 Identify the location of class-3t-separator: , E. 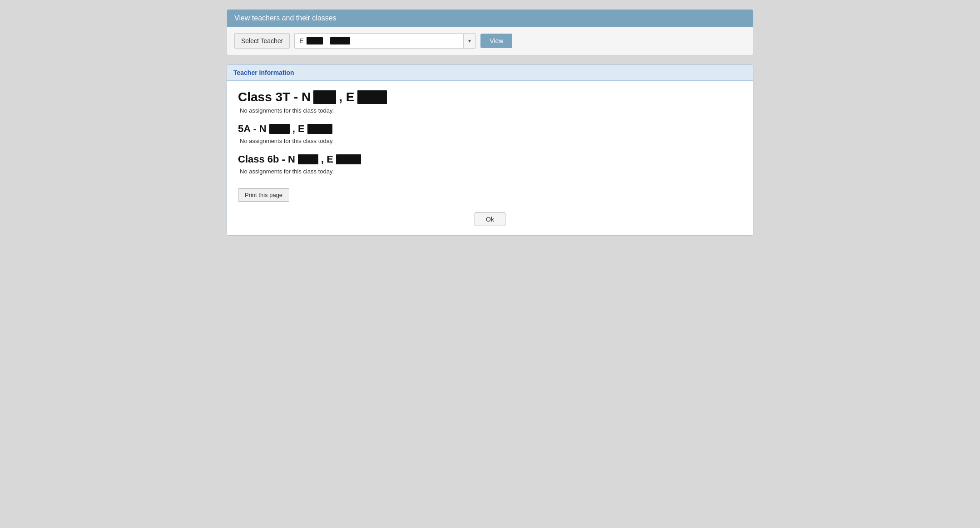
(346, 97).